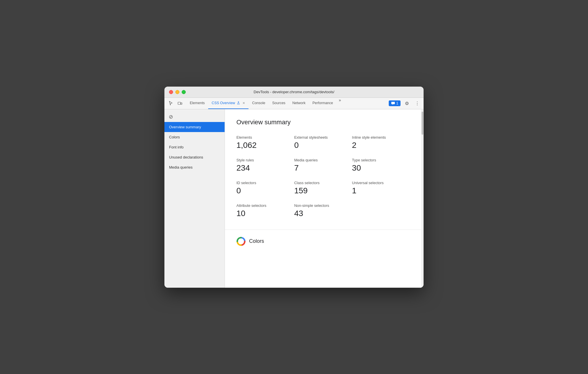 This screenshot has height=374, width=588. I want to click on minimize-button, so click(177, 92).